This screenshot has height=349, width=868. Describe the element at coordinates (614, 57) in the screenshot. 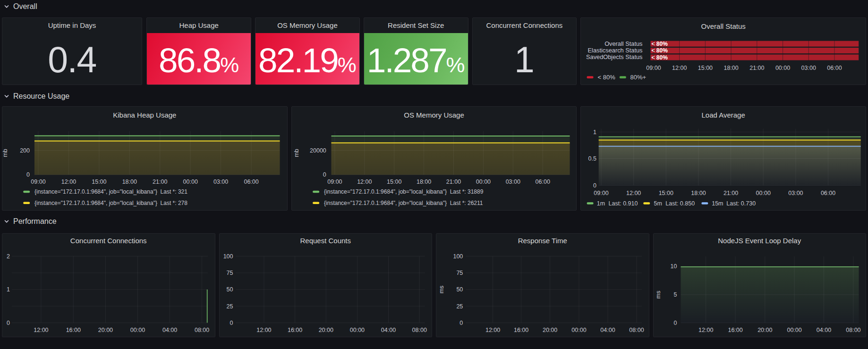

I see `svg-text: SavedObjects Status` at that location.